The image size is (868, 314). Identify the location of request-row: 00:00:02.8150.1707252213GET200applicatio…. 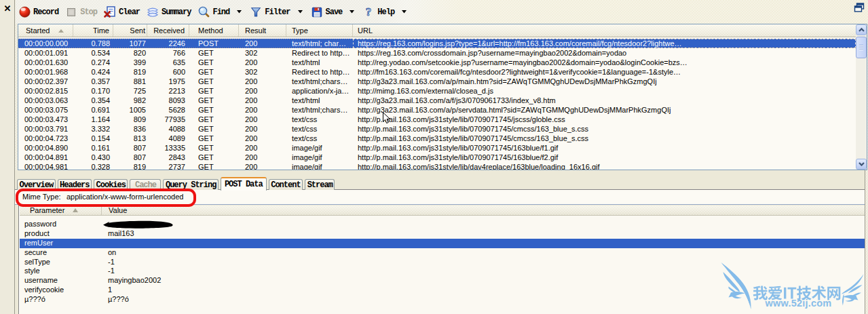
(437, 91).